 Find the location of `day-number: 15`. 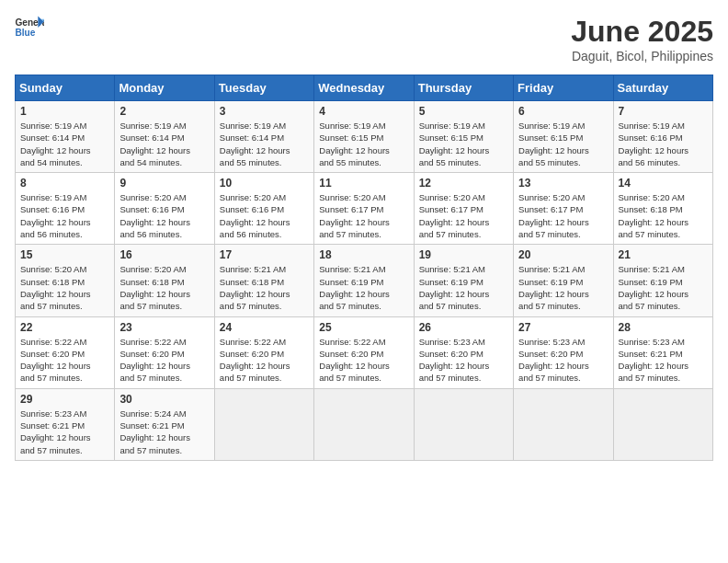

day-number: 15 is located at coordinates (64, 255).